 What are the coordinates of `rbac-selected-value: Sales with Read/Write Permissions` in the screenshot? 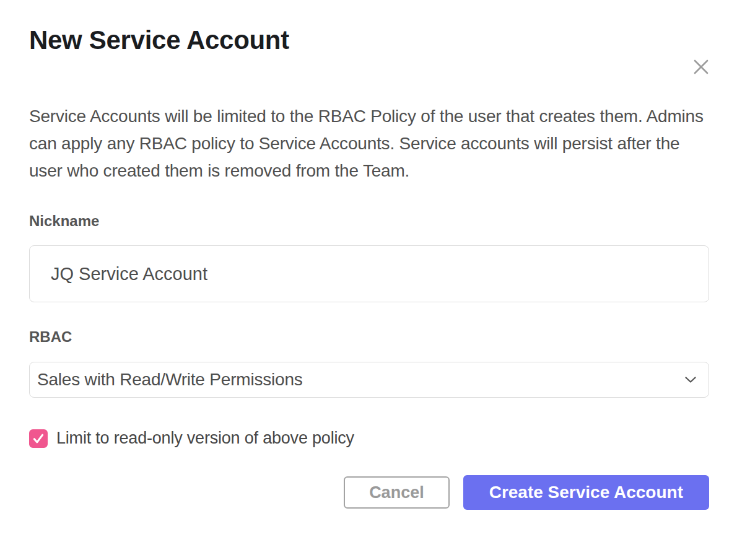 It's located at (170, 380).